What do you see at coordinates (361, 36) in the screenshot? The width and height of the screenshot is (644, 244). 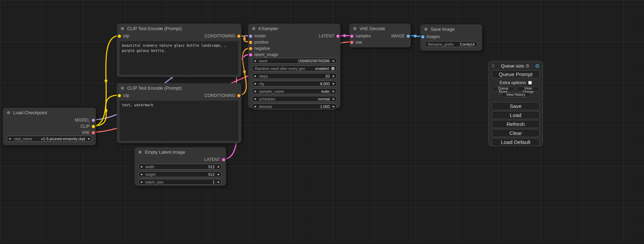 I see `input-port-samples: samples` at bounding box center [361, 36].